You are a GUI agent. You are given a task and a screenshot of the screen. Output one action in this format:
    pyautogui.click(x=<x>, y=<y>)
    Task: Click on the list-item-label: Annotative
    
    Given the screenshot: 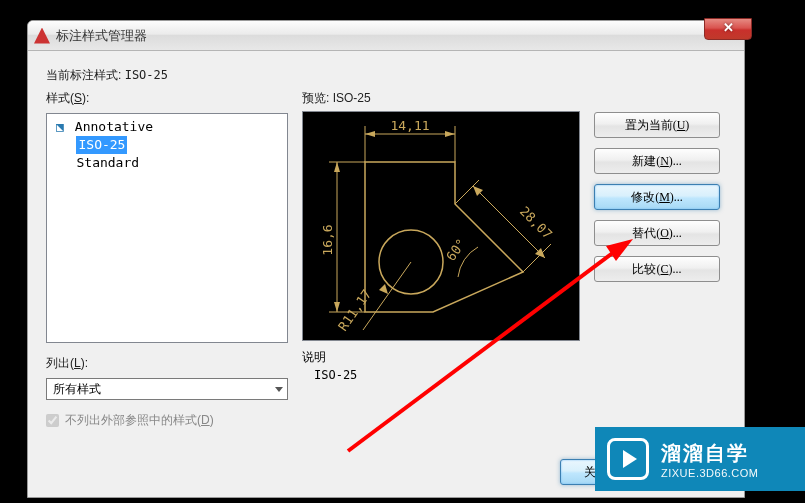 What is the action you would take?
    pyautogui.click(x=114, y=126)
    